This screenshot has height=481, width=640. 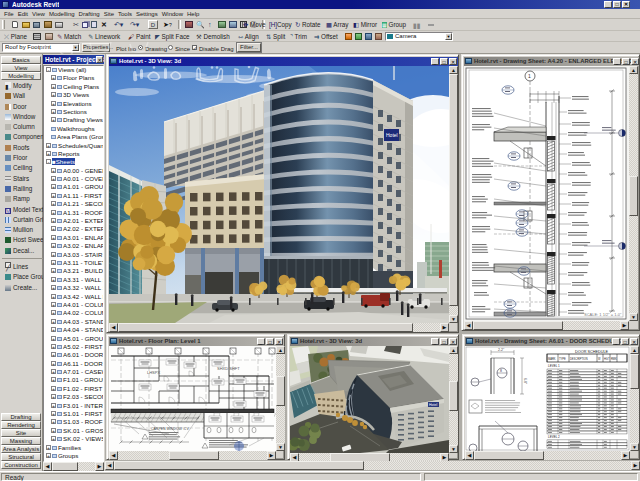 What do you see at coordinates (554, 366) in the screenshot?
I see `svg-text: LEVEL 1` at bounding box center [554, 366].